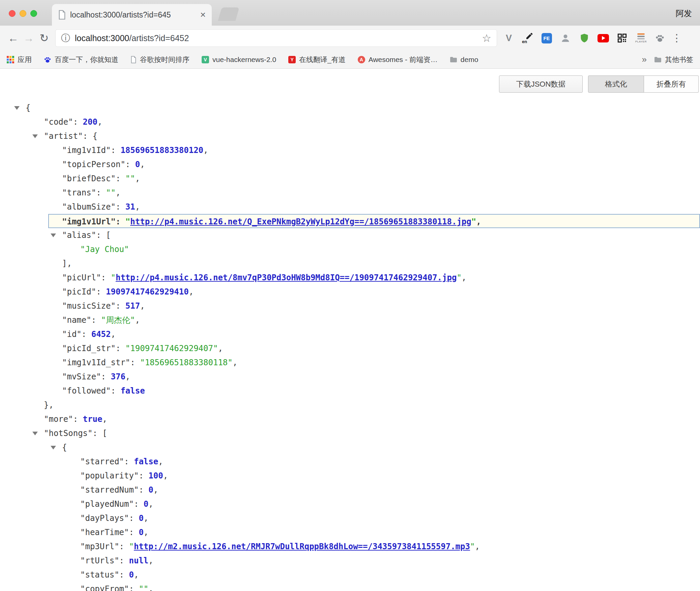 The width and height of the screenshot is (700, 591). Describe the element at coordinates (350, 586) in the screenshot. I see `json-line: "copyFrom": "",` at that location.